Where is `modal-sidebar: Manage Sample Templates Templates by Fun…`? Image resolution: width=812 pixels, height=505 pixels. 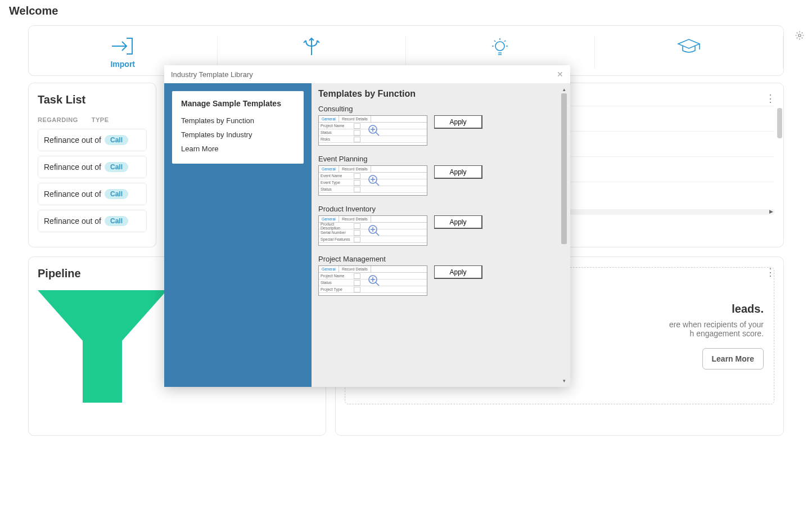
modal-sidebar: Manage Sample Templates Templates by Fun… is located at coordinates (238, 235).